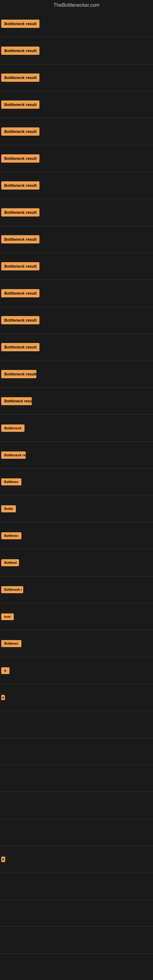 The height and width of the screenshot is (980, 153). I want to click on bottleneck-badge: Bottl, so click(8, 617).